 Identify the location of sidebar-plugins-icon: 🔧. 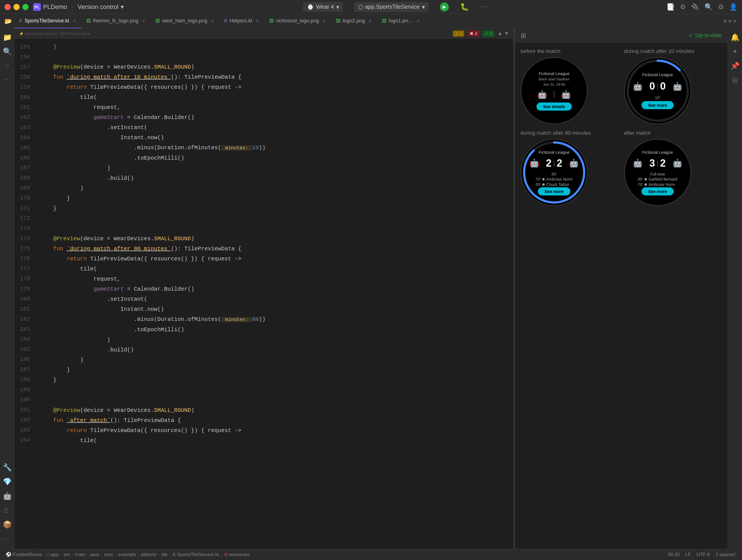
(7, 467).